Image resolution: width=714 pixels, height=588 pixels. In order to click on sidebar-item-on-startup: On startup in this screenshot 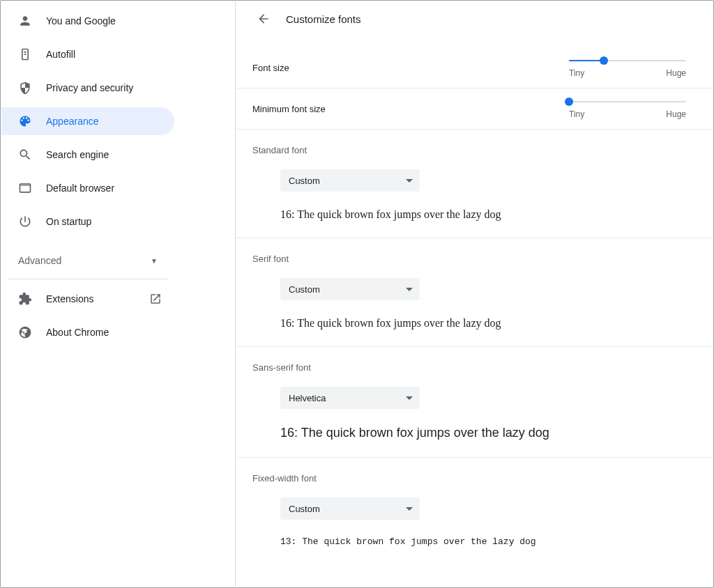, I will do `click(88, 222)`.